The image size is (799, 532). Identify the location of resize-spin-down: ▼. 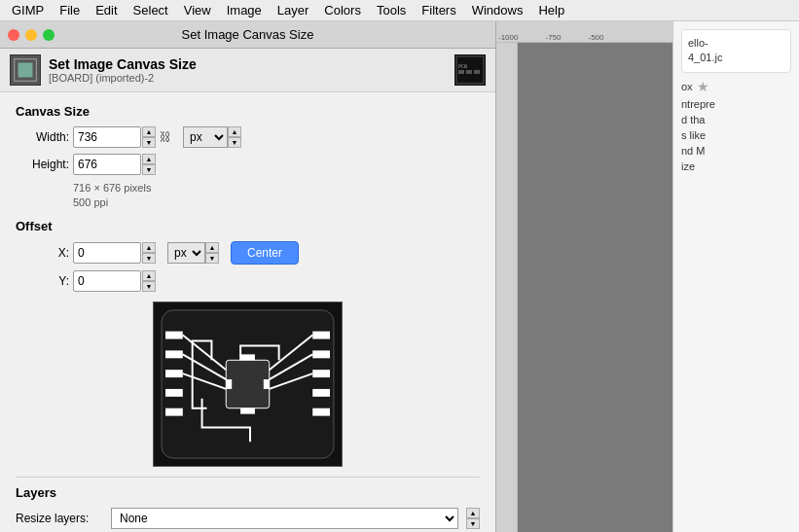
(473, 523).